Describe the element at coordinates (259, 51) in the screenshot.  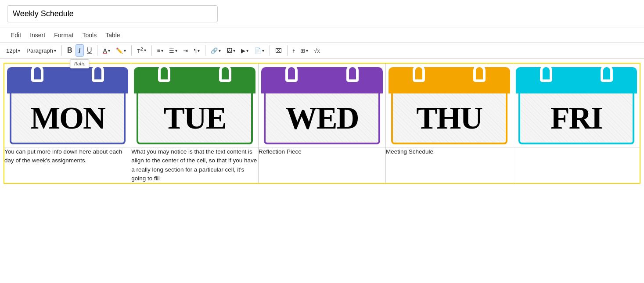
I see `template-button: 📄 ▾` at that location.